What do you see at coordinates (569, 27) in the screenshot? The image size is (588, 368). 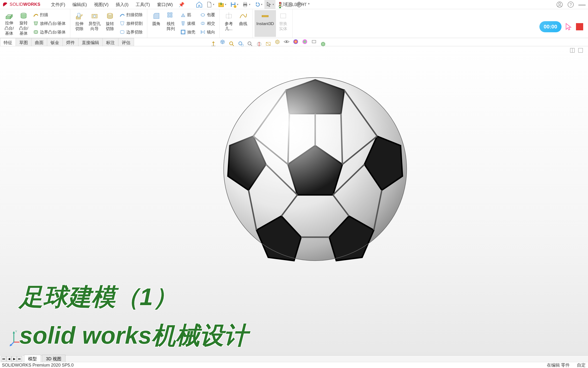 I see `recorder-cursor-icon` at bounding box center [569, 27].